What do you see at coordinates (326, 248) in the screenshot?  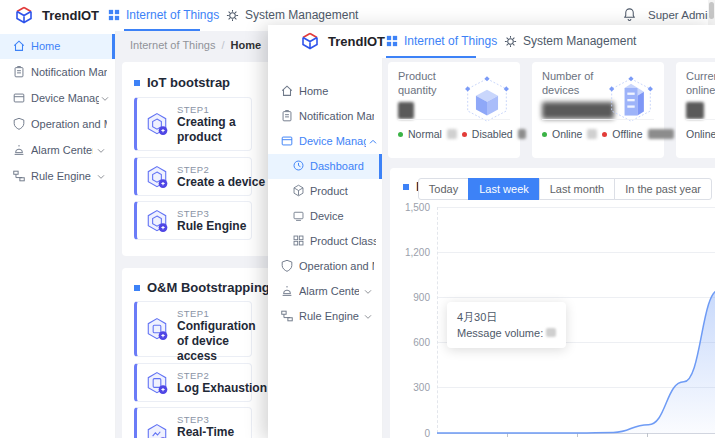 I see `front-sidebar: Home Notification Management Device Mana…` at bounding box center [326, 248].